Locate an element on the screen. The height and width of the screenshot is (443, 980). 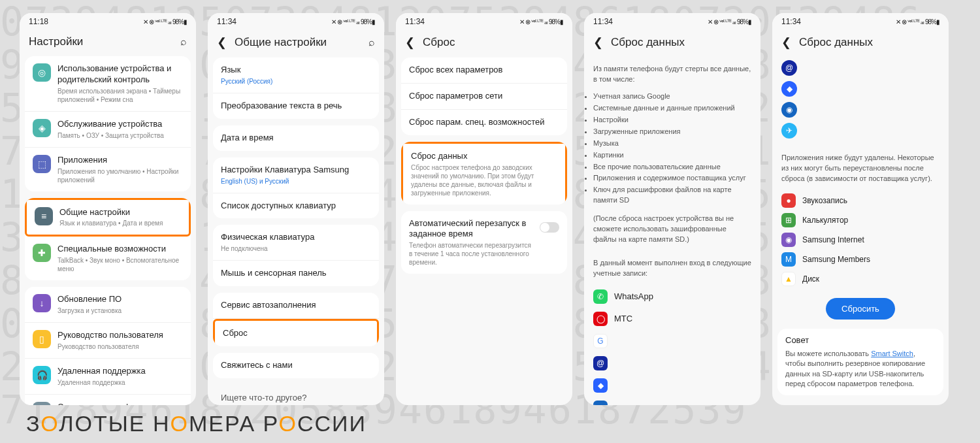
row-title: Преобразование текста в речь is located at coordinates (296, 106).